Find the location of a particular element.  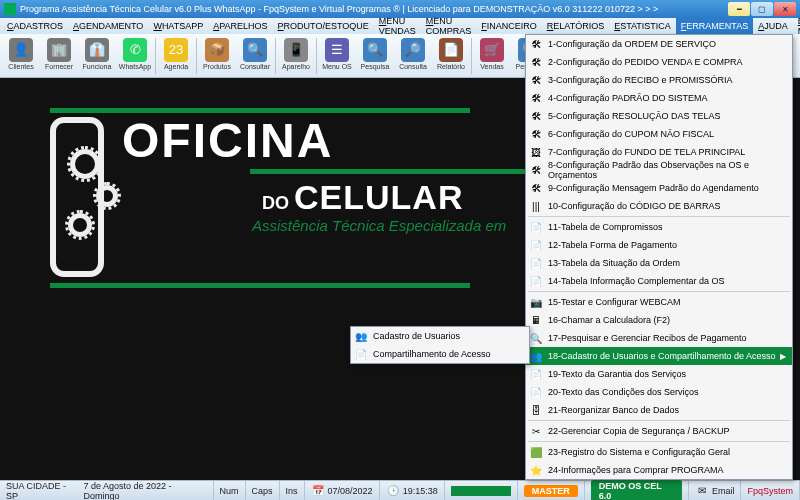

ferramentas-item: 🛠9-Configuração Mensagem Padrão do Agend… is located at coordinates (659, 188).